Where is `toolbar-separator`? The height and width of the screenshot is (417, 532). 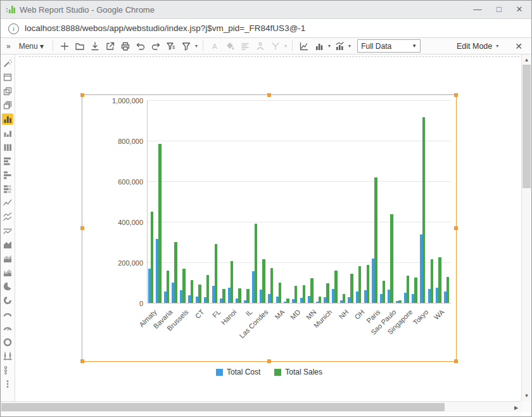 toolbar-separator is located at coordinates (53, 46).